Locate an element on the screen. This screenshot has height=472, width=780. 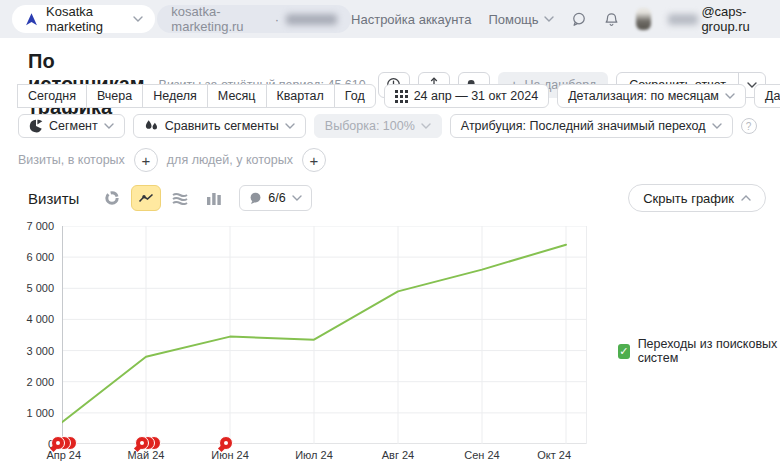
compare-segments-icon is located at coordinates (152, 126).